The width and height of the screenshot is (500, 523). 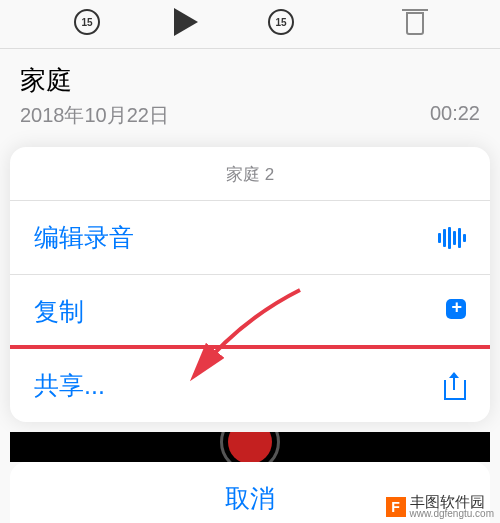 I want to click on waveform-icon, so click(x=452, y=238).